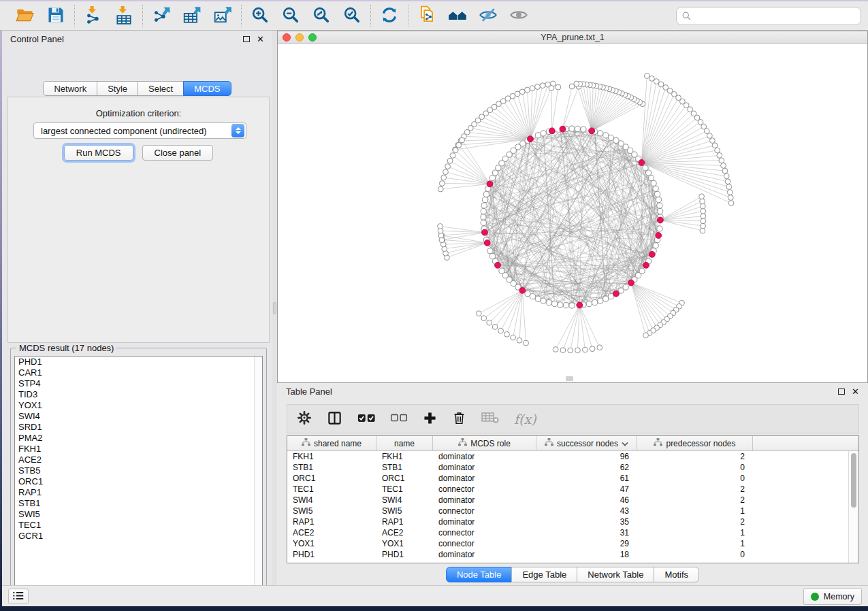 The height and width of the screenshot is (611, 868). I want to click on table-cell: 43, so click(587, 511).